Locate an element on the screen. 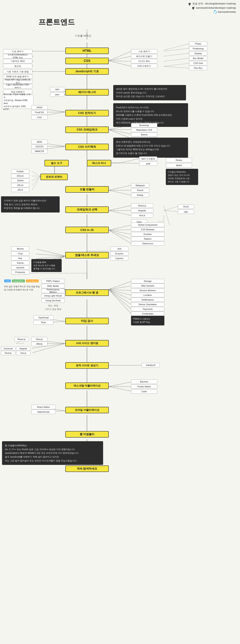  materialize-node: Materialize CSS is located at coordinates (144, 130).